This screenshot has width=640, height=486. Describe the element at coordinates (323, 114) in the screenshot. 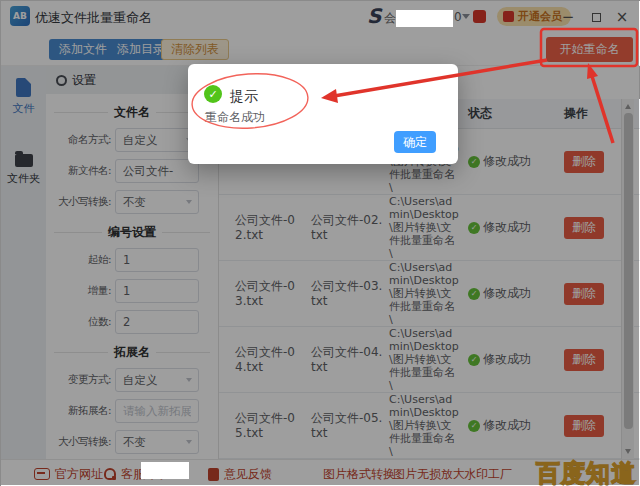

I see `message-dialog: ✓ 提示 重命名成功 确定` at that location.